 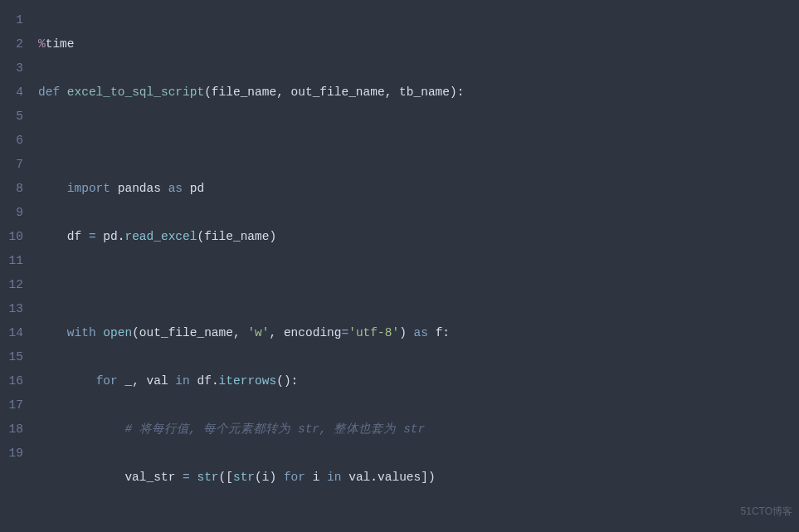 What do you see at coordinates (12, 334) in the screenshot?
I see `line-number: 14` at bounding box center [12, 334].